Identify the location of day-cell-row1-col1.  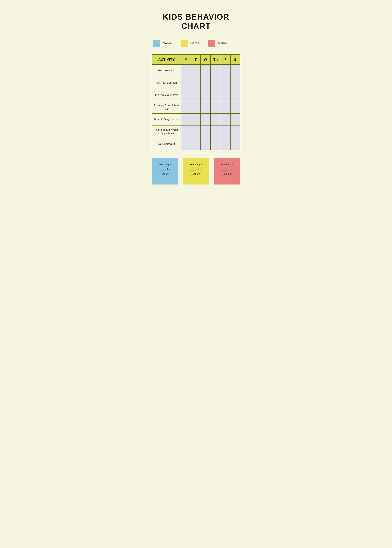
(196, 83).